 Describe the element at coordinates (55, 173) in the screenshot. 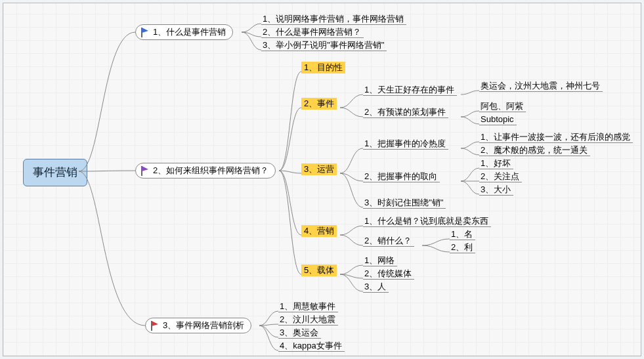

I see `root-node: 事件营销` at that location.